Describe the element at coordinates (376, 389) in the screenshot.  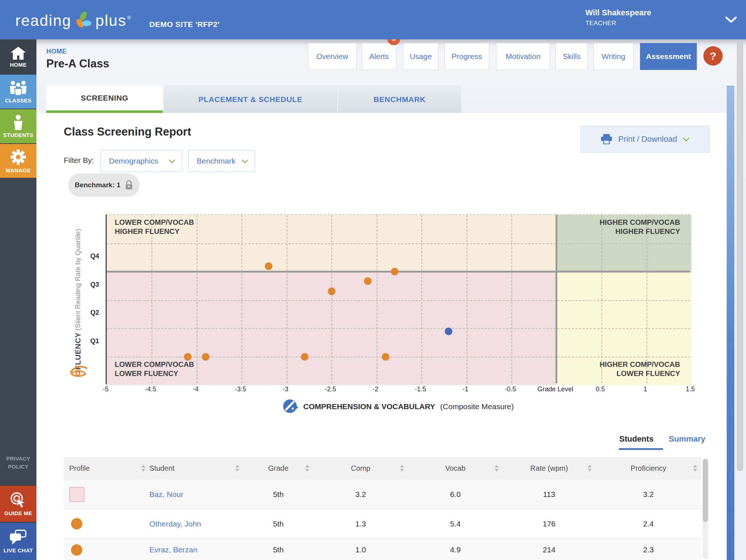
I see `x-tick-label: -2` at that location.